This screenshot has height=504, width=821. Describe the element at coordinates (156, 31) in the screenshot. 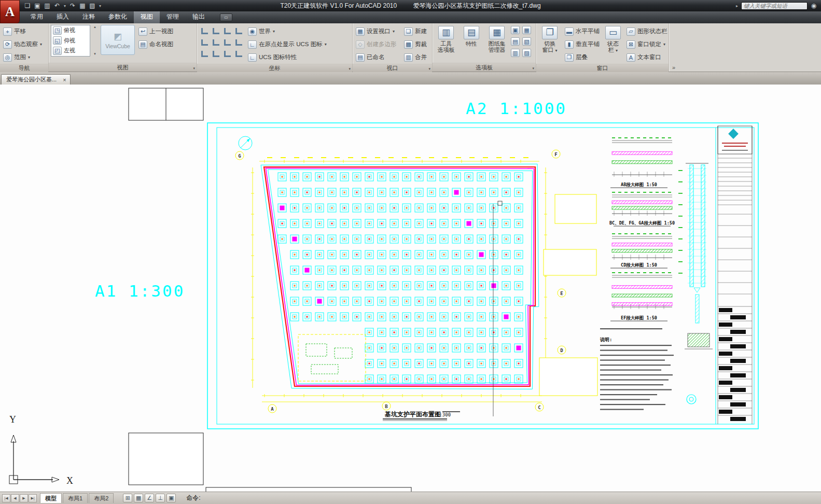

I see `previous-view-button: ↩ 上一视图` at that location.